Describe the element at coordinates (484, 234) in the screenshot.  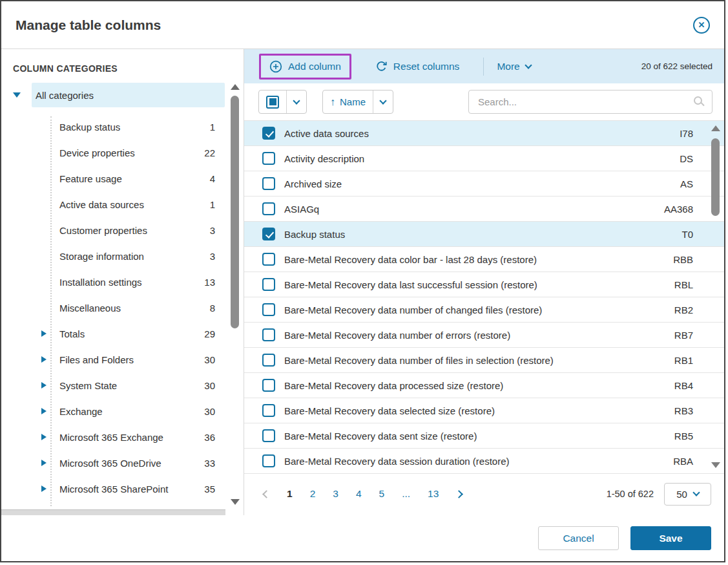
I see `column-row: Backup status T0` at that location.